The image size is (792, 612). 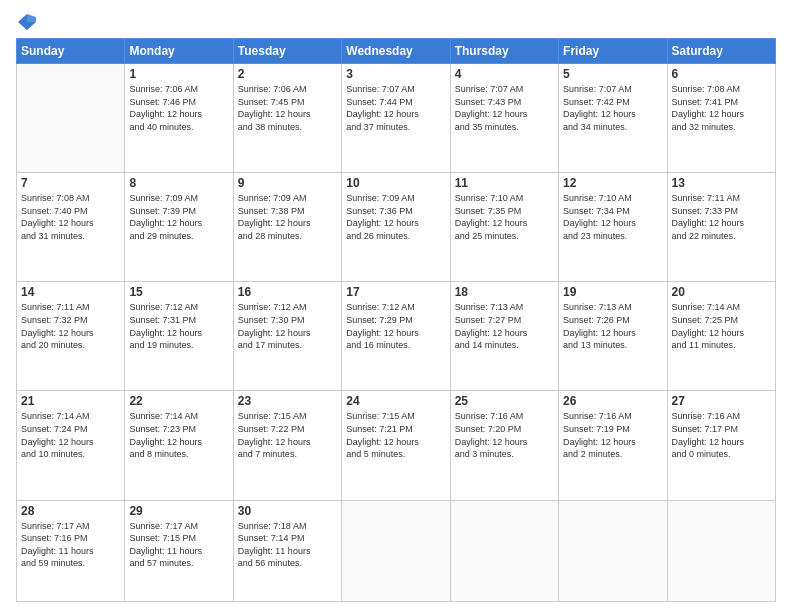 I want to click on day-info: Sunrise: 7:18 AM Sunset: 7:14 PM Dayligh…, so click(x=288, y=545).